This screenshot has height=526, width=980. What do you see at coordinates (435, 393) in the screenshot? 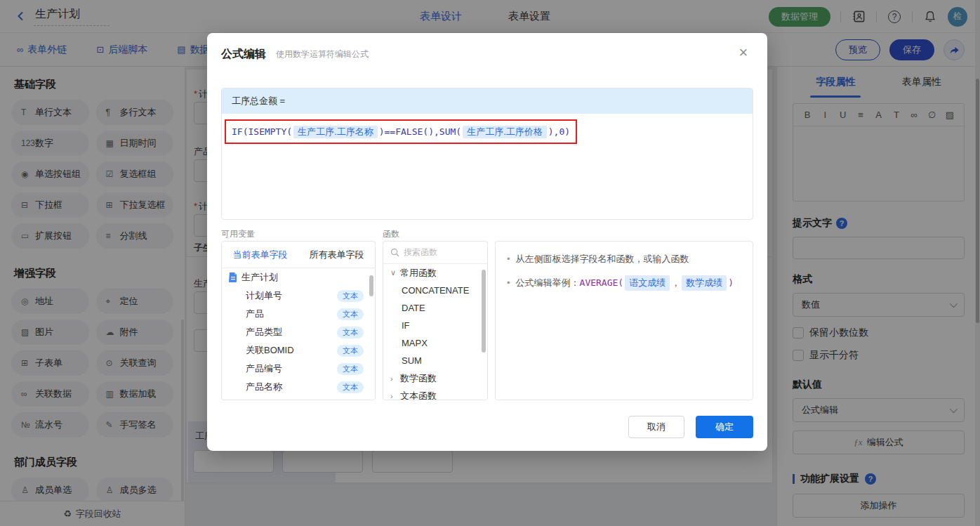
I see `function-group-文本函数: ›文本函数` at bounding box center [435, 393].